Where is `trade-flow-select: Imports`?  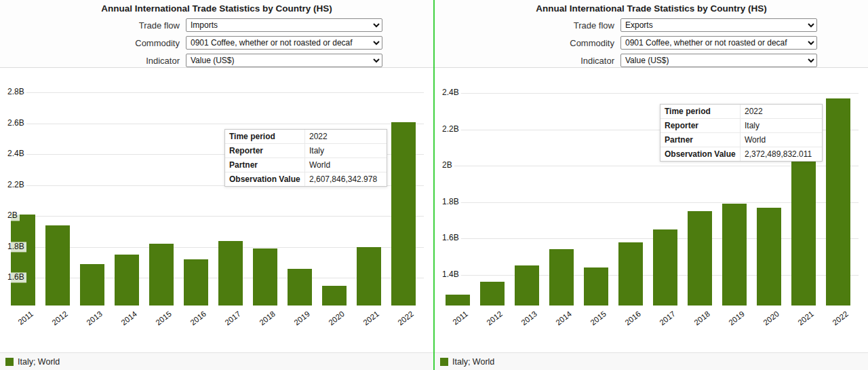
trade-flow-select: Imports is located at coordinates (284, 25).